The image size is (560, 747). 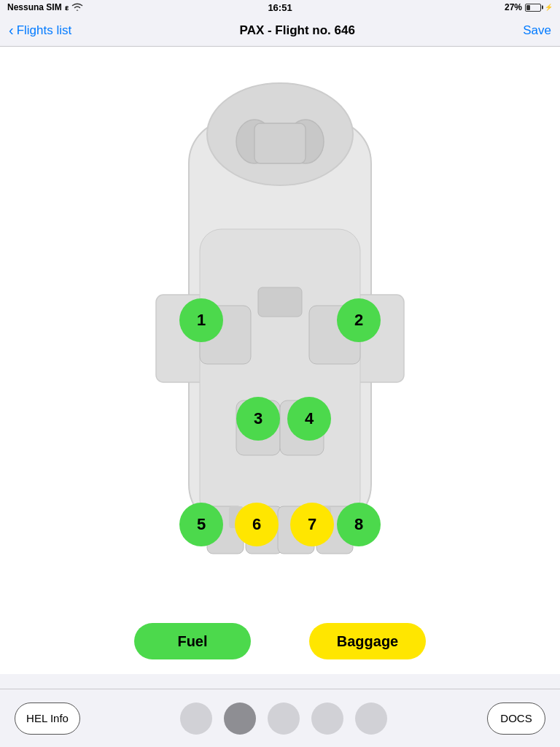 I want to click on status-left: Nessuna SIM 𝛆︎, so click(x=45, y=7).